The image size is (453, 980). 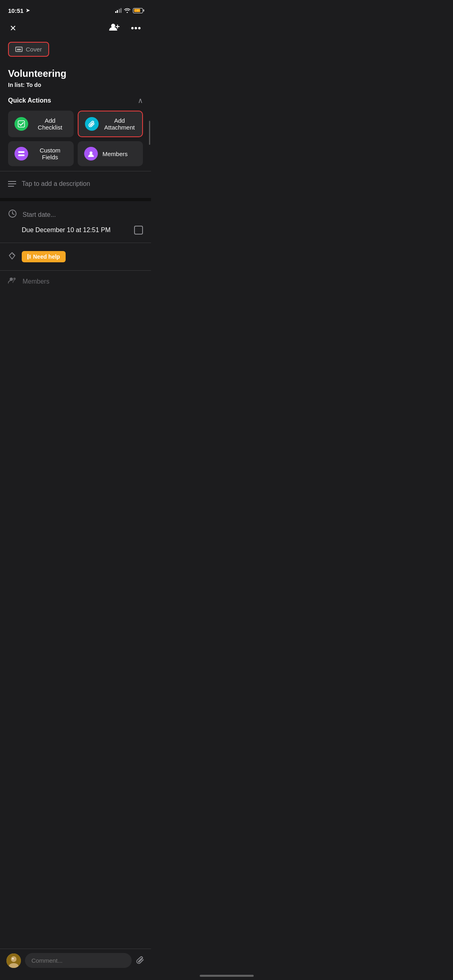 What do you see at coordinates (39, 215) in the screenshot?
I see `start-date-placeholder: Start date...` at bounding box center [39, 215].